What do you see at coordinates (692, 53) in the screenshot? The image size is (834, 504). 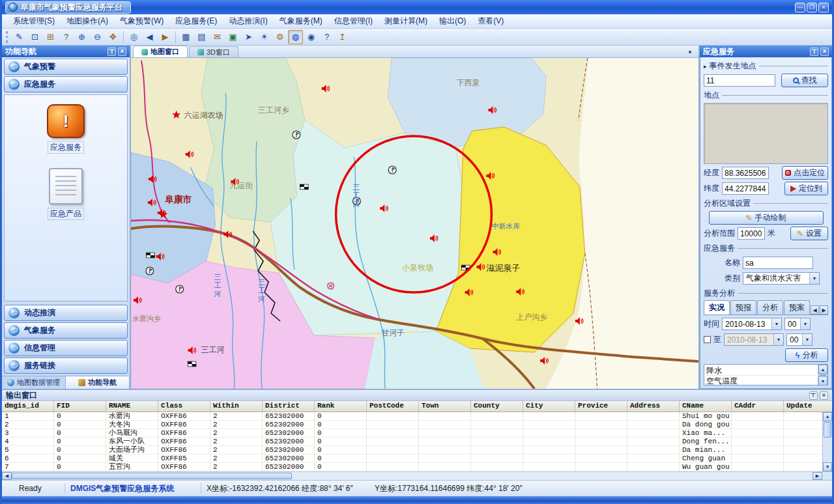 I see `chevron-down-icon: ▼` at bounding box center [692, 53].